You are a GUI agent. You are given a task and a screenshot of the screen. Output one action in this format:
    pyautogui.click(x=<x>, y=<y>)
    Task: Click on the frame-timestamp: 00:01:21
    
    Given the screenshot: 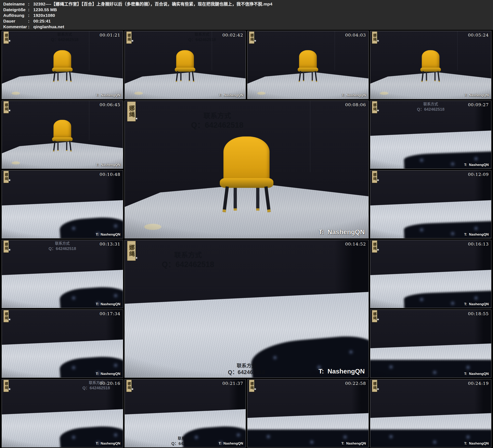 What is the action you would take?
    pyautogui.click(x=110, y=35)
    